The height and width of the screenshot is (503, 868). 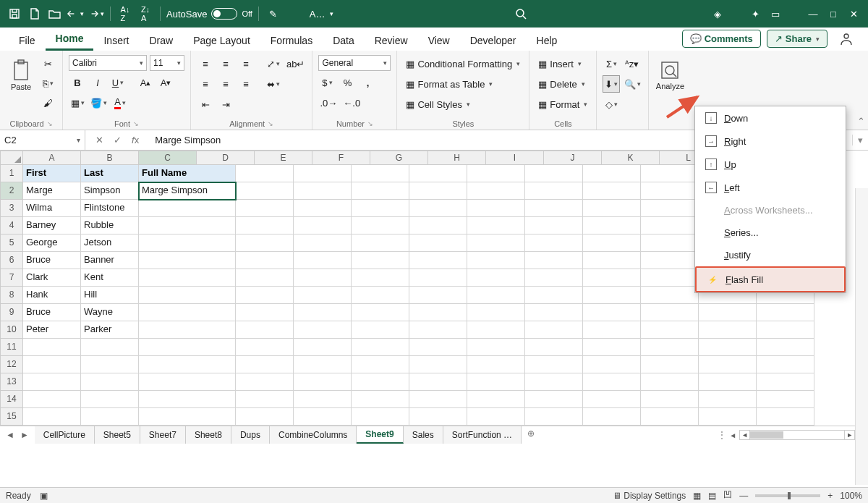 What do you see at coordinates (830, 496) in the screenshot?
I see `zoom-in-button: +` at bounding box center [830, 496].